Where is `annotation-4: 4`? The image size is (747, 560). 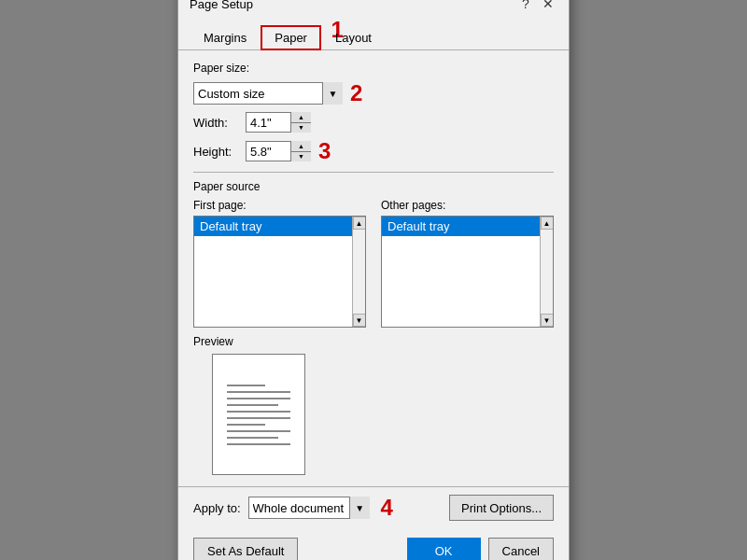
annotation-4: 4 is located at coordinates (387, 508).